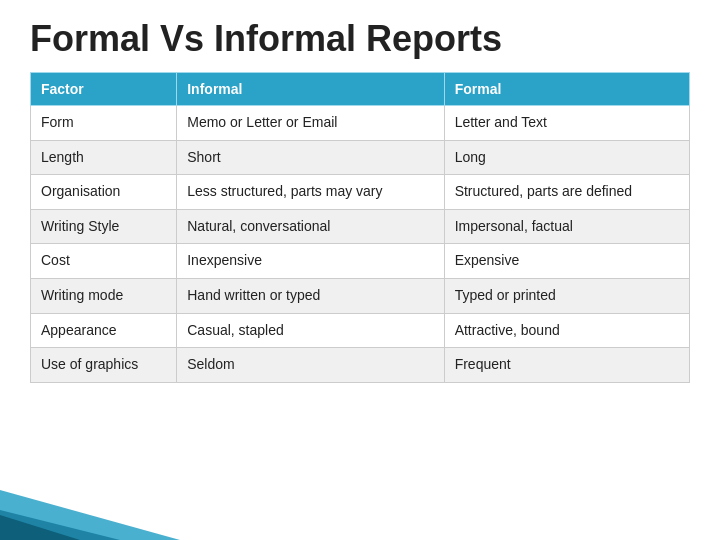 This screenshot has height=540, width=720. What do you see at coordinates (360, 192) in the screenshot?
I see `table-row: OrganisationLess structured, parts may v…` at bounding box center [360, 192].